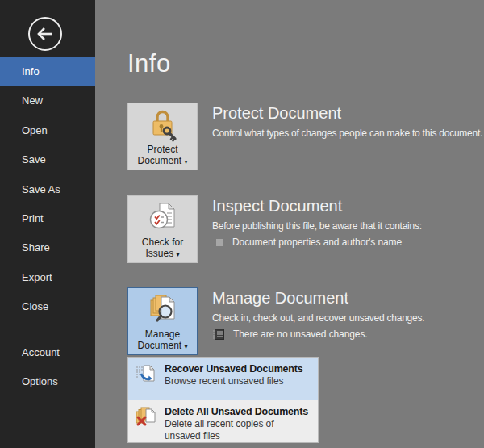  I want to click on sidebar-item-share: Share, so click(48, 248).